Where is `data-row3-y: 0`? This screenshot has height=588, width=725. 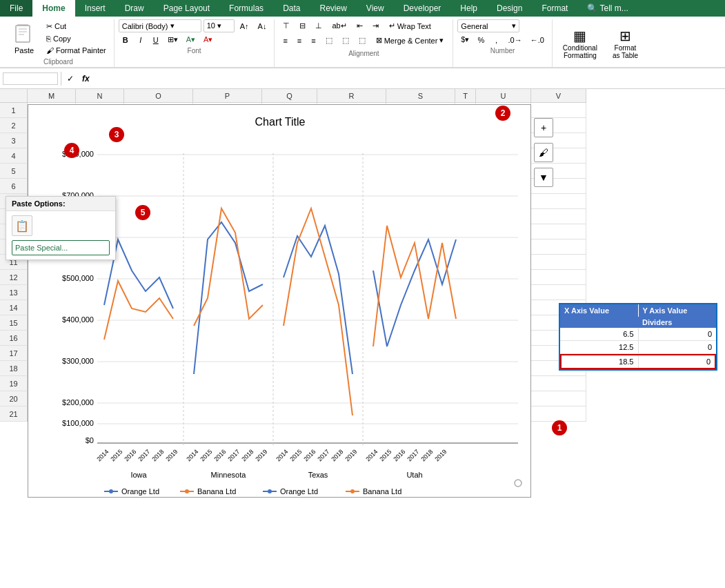 data-row3-y: 0 is located at coordinates (677, 362).